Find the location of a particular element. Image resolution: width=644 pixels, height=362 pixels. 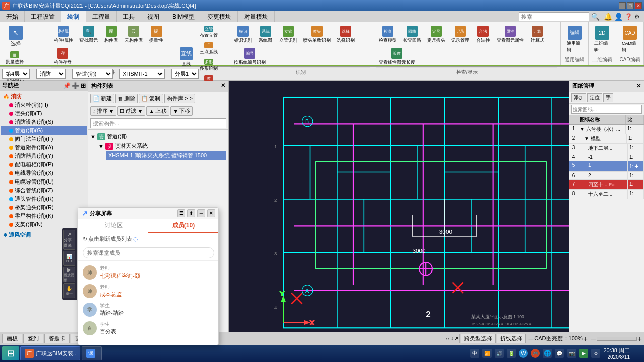

show-desktop-button is located at coordinates (637, 353).